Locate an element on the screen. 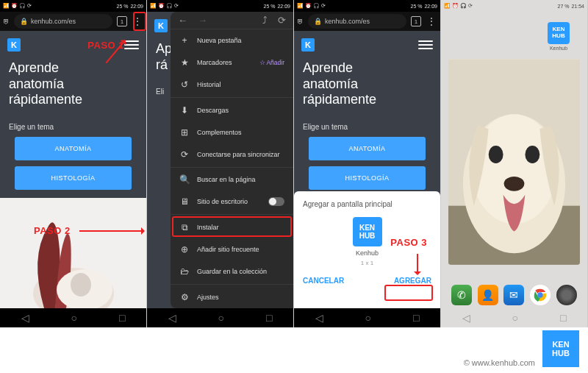 Image resolution: width=588 pixels, height=373 pixels. dialog-title: Agregar a pantalla principal is located at coordinates (368, 205).